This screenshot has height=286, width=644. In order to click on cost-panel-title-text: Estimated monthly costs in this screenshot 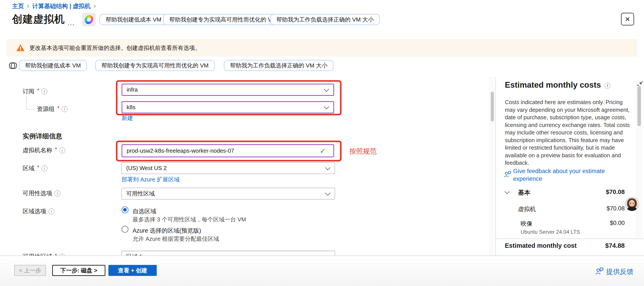, I will do `click(553, 85)`.